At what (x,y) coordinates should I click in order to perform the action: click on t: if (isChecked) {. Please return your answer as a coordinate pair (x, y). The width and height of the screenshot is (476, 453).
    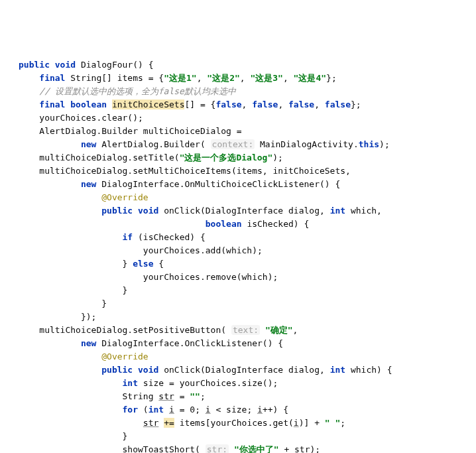
    Looking at the image, I should click on (112, 237).